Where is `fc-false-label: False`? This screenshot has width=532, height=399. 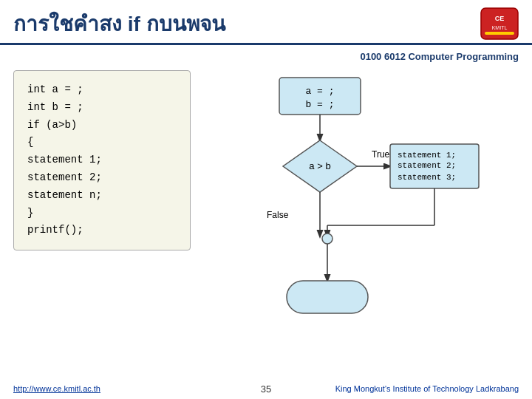 fc-false-label: False is located at coordinates (278, 215).